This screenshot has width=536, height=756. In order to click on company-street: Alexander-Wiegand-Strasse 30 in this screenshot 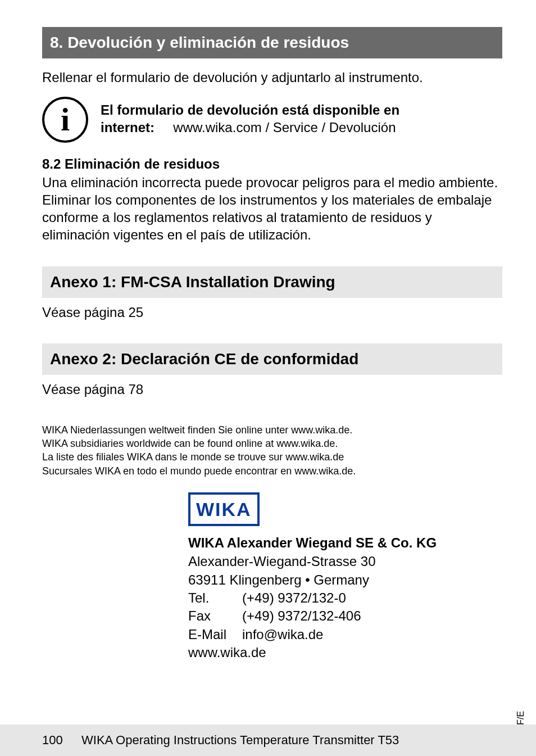, I will do `click(345, 562)`.